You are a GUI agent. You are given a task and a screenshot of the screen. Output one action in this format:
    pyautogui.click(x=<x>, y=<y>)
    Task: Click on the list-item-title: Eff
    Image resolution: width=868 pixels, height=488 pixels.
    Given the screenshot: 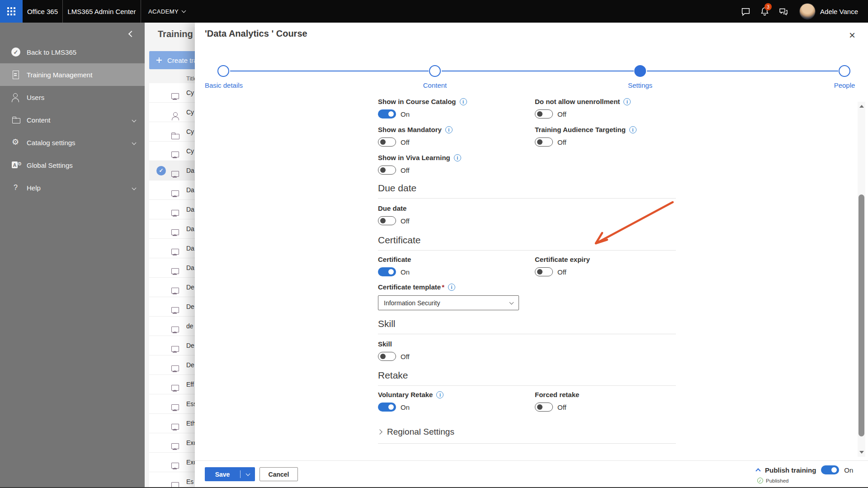 What is the action you would take?
    pyautogui.click(x=190, y=384)
    